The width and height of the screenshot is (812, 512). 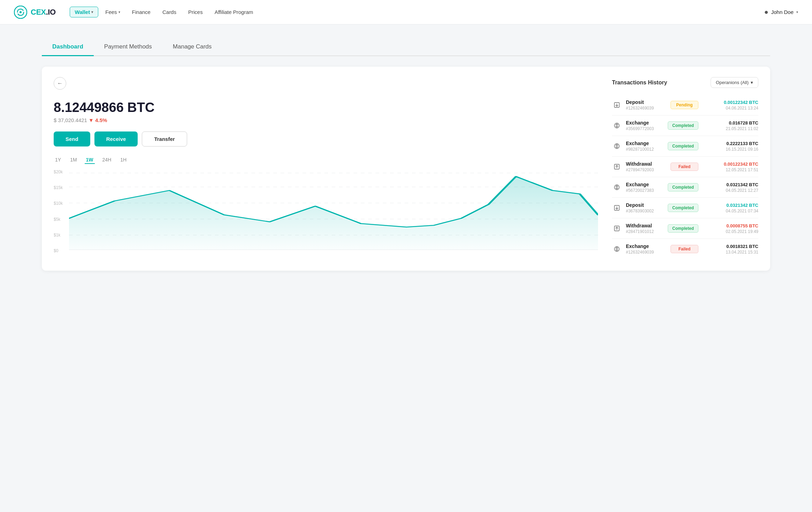 I want to click on receive-button: Receive, so click(x=116, y=139).